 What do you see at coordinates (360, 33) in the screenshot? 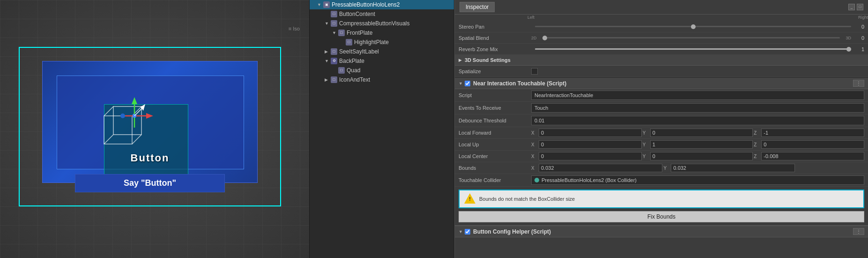
I see `hierarchy-label-frontplate: FrontPlate` at bounding box center [360, 33].